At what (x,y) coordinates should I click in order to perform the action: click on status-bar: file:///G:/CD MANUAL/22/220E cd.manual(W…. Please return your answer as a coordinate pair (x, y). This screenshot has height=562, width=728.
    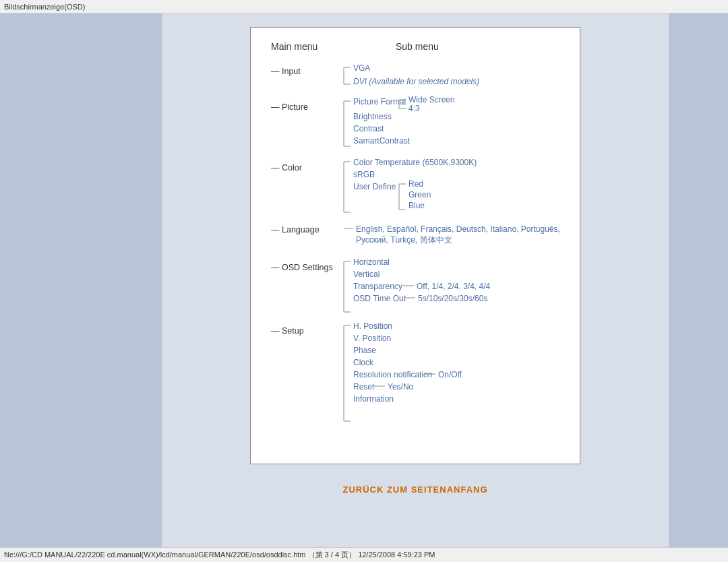
    Looking at the image, I should click on (364, 555).